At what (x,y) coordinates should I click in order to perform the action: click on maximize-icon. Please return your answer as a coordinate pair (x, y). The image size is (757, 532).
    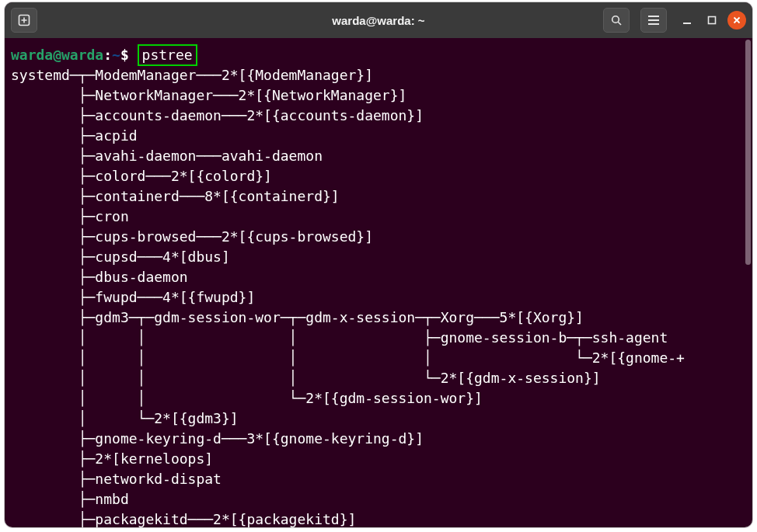
    Looking at the image, I should click on (712, 20).